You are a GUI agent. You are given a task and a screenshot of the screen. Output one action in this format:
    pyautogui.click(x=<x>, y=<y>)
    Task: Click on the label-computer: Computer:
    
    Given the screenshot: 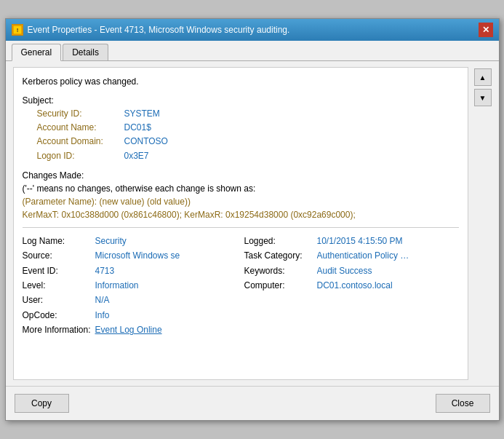 What is the action you would take?
    pyautogui.click(x=281, y=285)
    